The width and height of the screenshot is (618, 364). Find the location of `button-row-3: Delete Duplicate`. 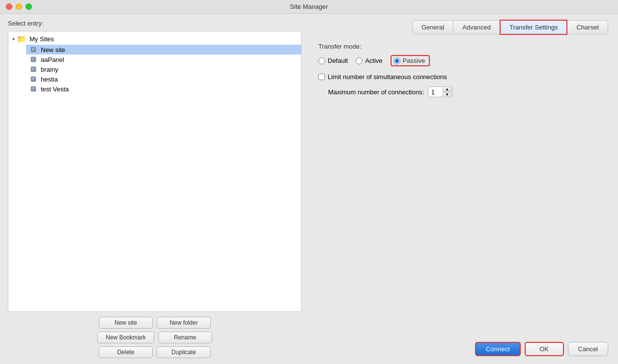

button-row-3: Delete Duplicate is located at coordinates (155, 352).